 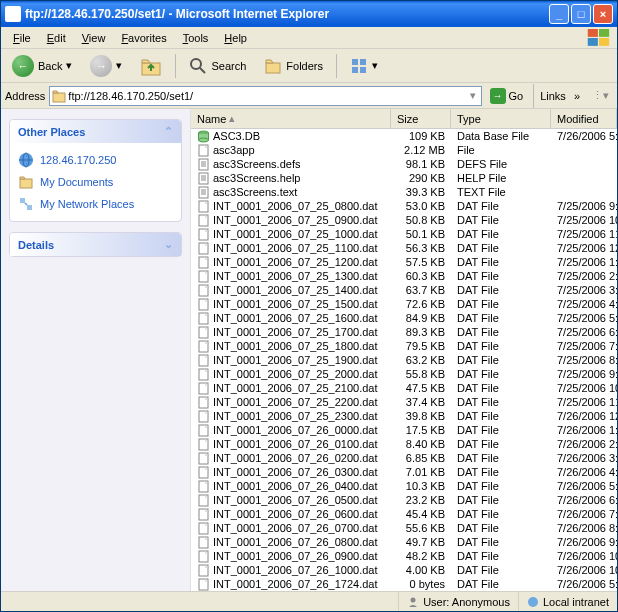 I want to click on file-row: INT_0001_2006_07_26_0700.dat55.6 KBDAT F…, so click(x=404, y=528).